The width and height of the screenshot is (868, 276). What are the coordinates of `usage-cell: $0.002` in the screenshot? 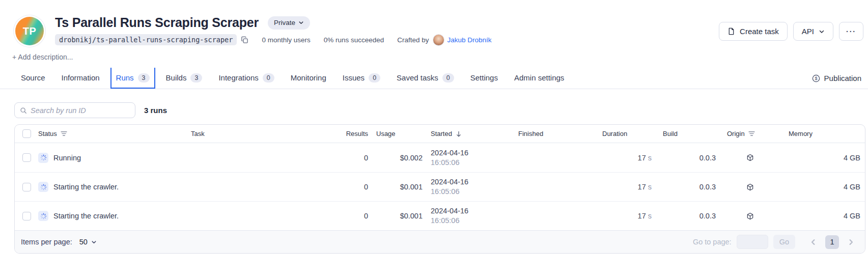 It's located at (395, 158).